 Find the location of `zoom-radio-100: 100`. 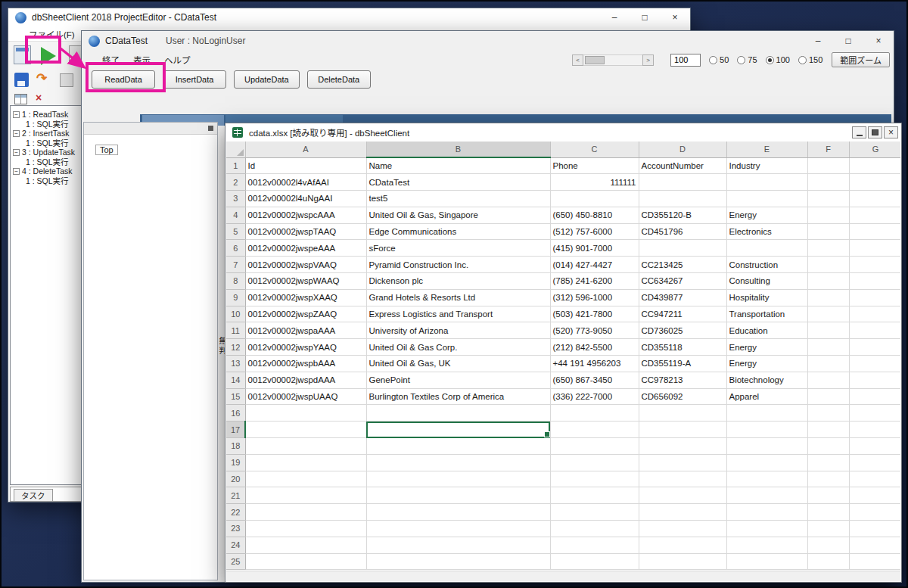

zoom-radio-100: 100 is located at coordinates (778, 60).